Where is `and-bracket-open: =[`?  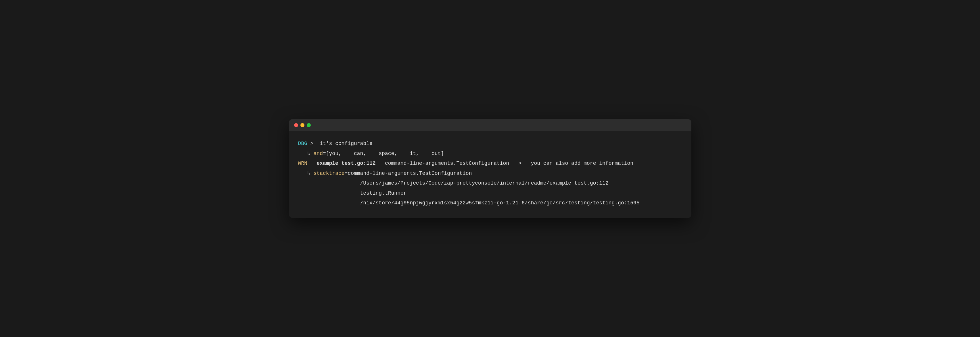
and-bracket-open: =[ is located at coordinates (326, 153).